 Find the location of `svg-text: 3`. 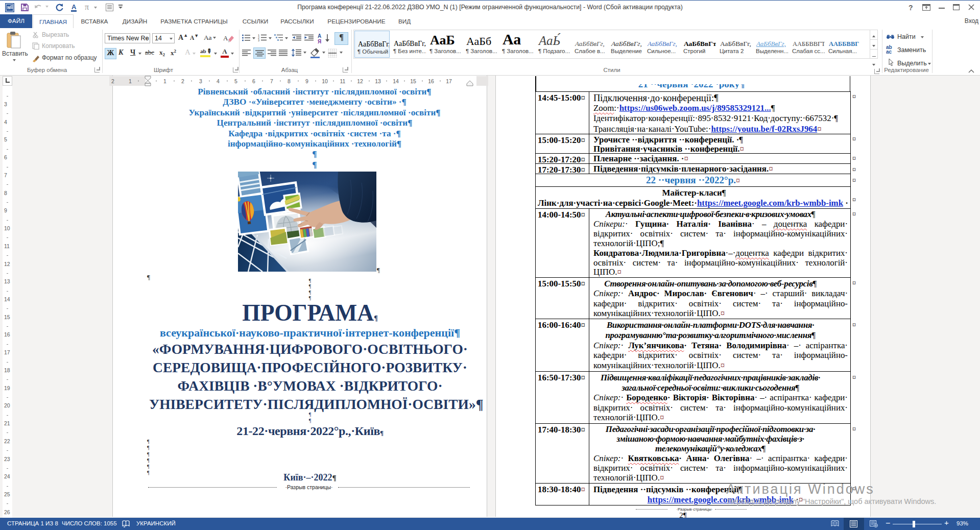

svg-text: 3 is located at coordinates (258, 40).